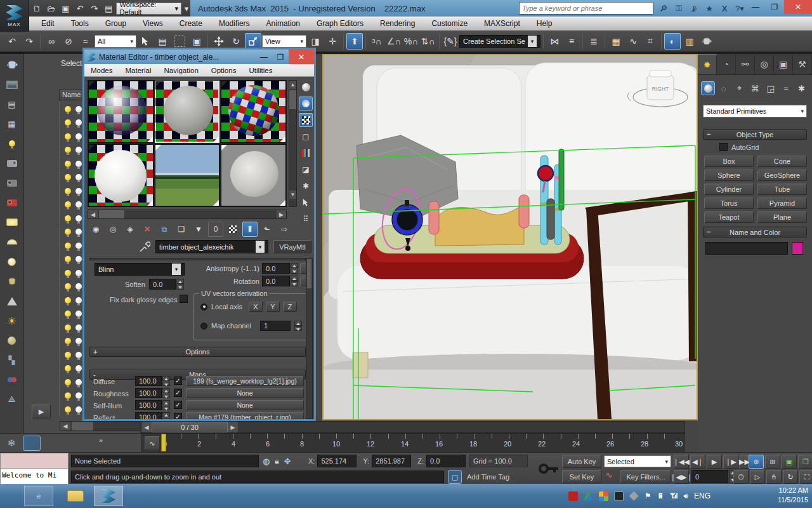 The height and width of the screenshot is (508, 812). I want to click on menu-item: Customize, so click(449, 23).